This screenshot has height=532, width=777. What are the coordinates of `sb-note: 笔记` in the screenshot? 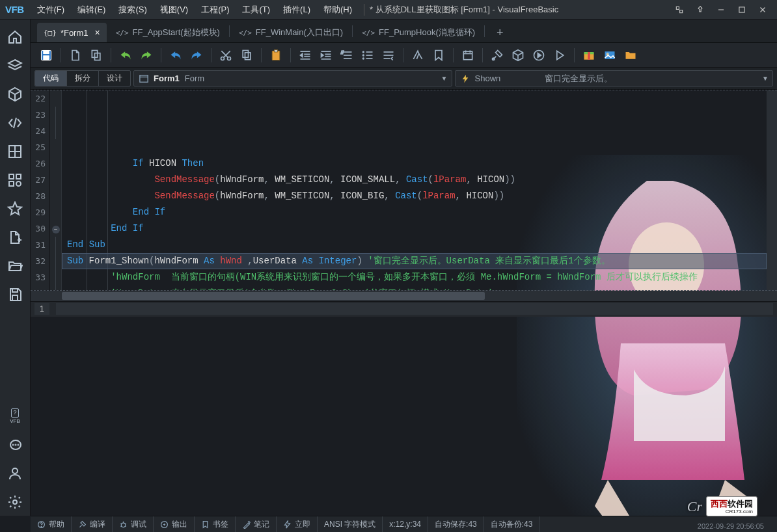 It's located at (256, 524).